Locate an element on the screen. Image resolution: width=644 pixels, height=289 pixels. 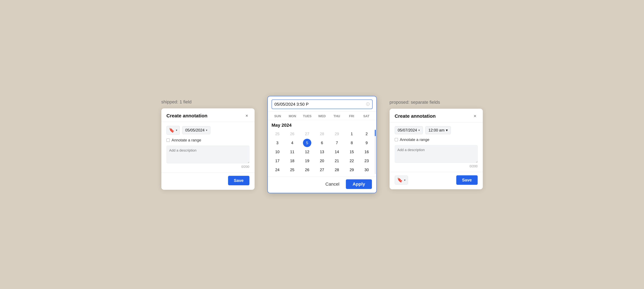
info-icon: ⓘ is located at coordinates (368, 104).